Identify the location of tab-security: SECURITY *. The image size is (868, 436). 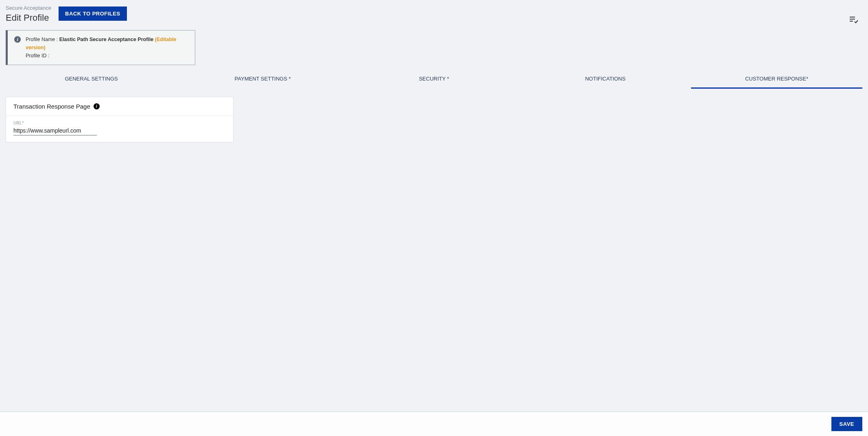
(434, 80).